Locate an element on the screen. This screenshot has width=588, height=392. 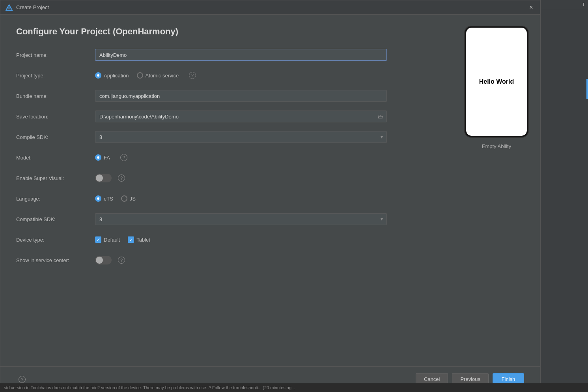
project-type-radio-group: Application Atomic service ? is located at coordinates (241, 75).